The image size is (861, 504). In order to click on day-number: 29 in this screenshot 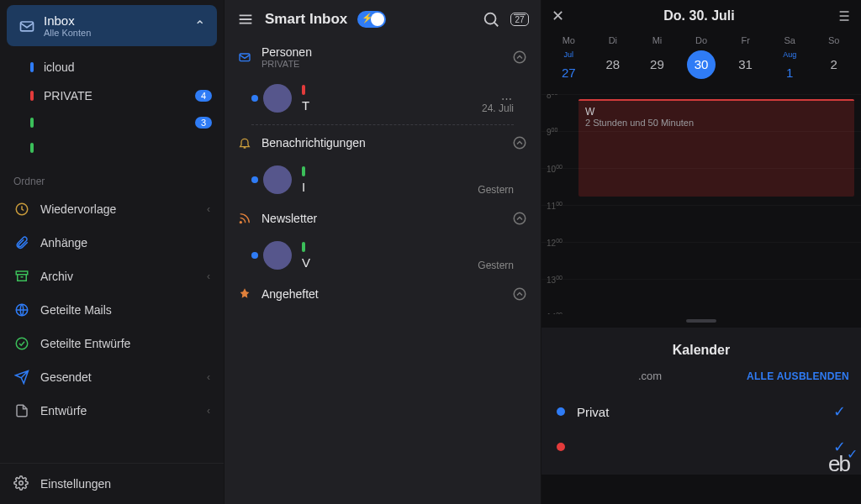, I will do `click(657, 65)`.